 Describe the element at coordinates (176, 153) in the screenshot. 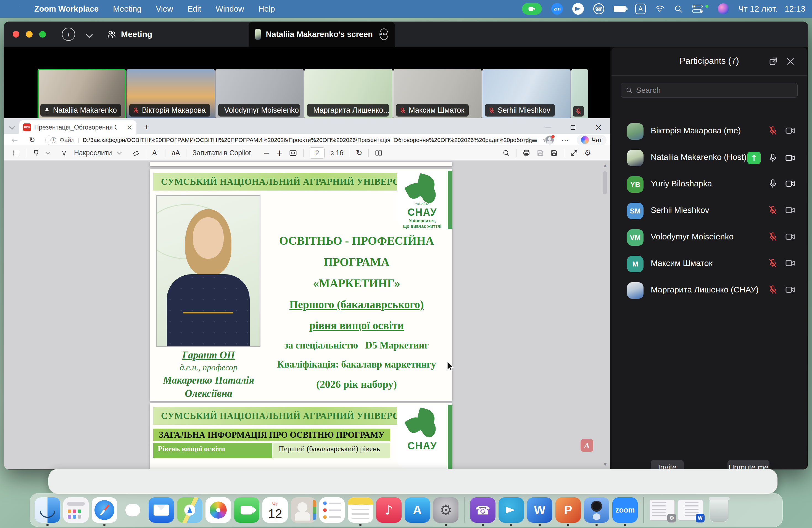

I see `translate-icon: аА` at that location.